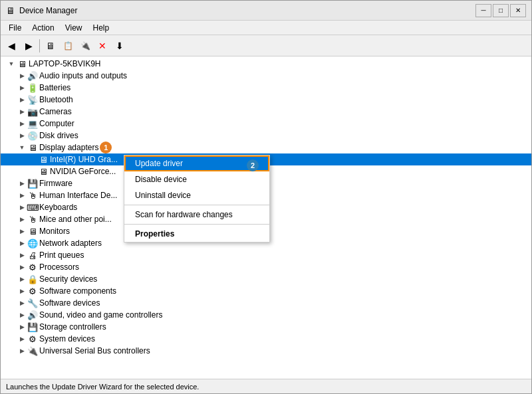 The image size is (532, 394). Describe the element at coordinates (102, 46) in the screenshot. I see `toolbar-uninstall-button: ✕` at that location.